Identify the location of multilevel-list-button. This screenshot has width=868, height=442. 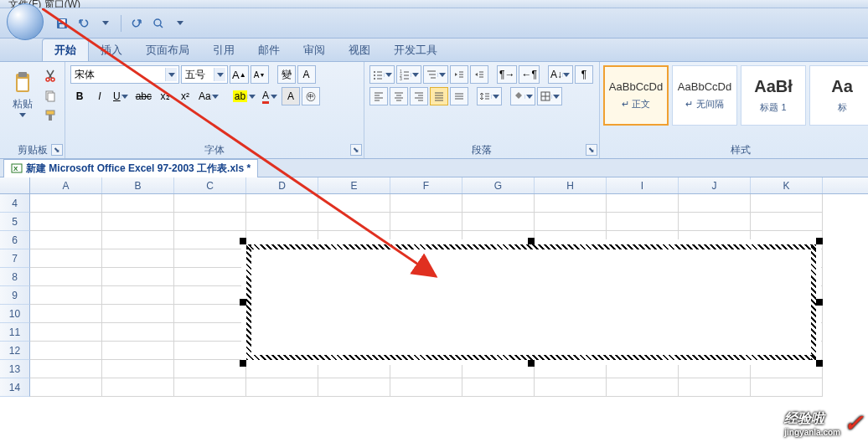
(436, 75).